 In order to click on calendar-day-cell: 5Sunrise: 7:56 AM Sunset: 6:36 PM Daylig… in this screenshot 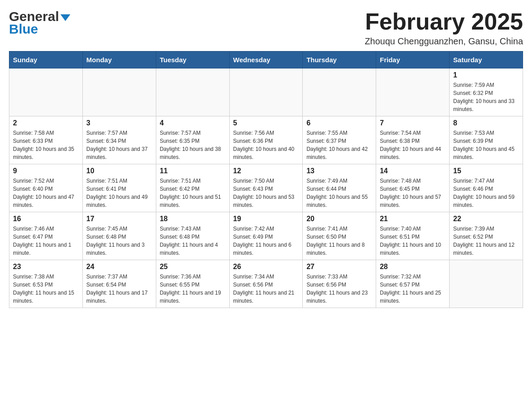, I will do `click(266, 141)`.